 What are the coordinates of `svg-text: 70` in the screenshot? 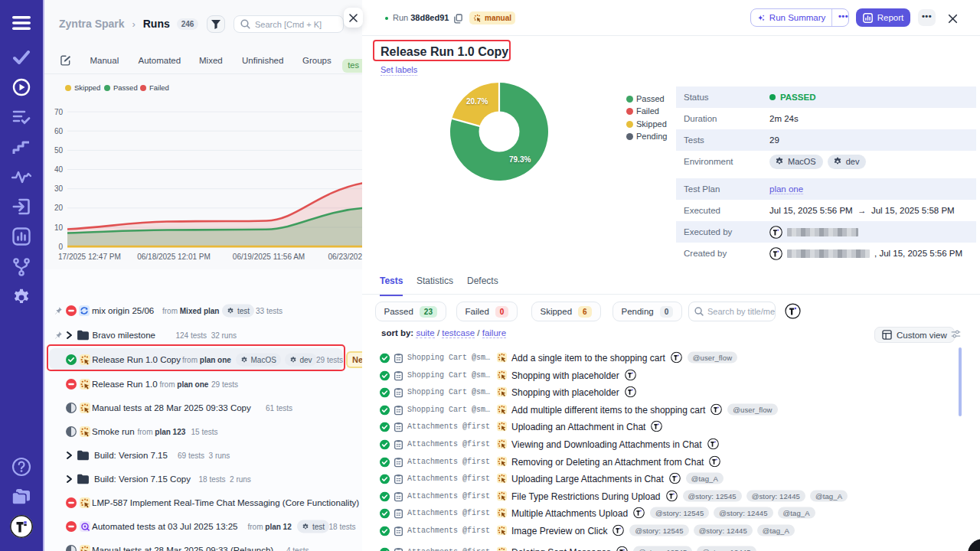 It's located at (59, 112).